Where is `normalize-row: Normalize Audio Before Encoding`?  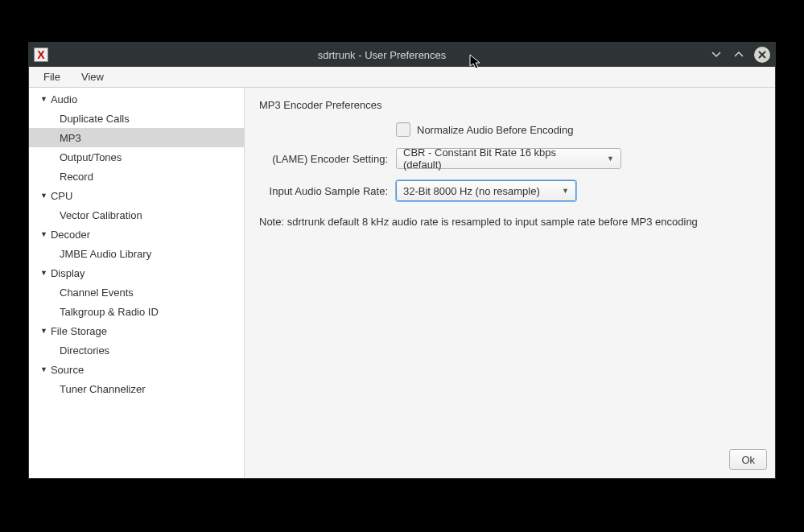
normalize-row: Normalize Audio Before Encoding is located at coordinates (510, 130).